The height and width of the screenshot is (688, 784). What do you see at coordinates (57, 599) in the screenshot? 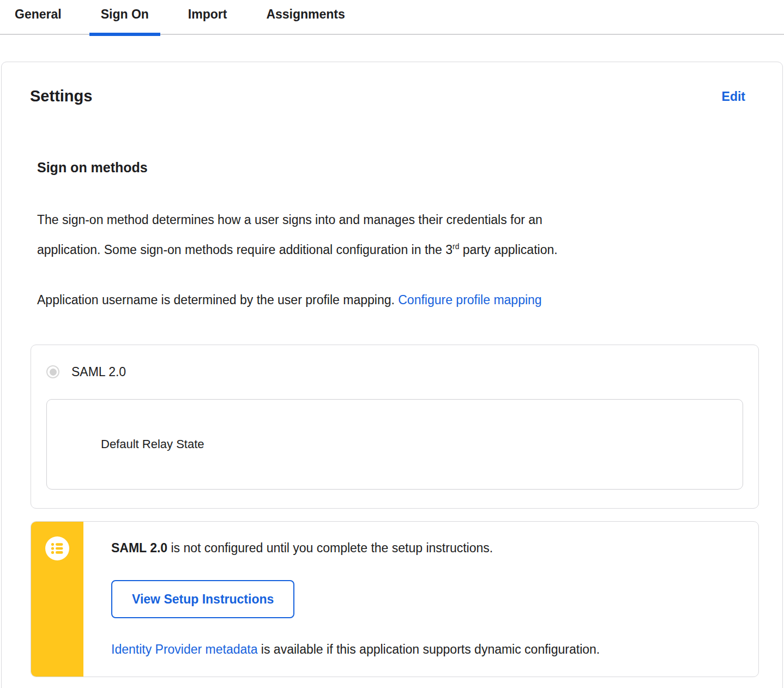
I see `callout-yellow-strip` at bounding box center [57, 599].